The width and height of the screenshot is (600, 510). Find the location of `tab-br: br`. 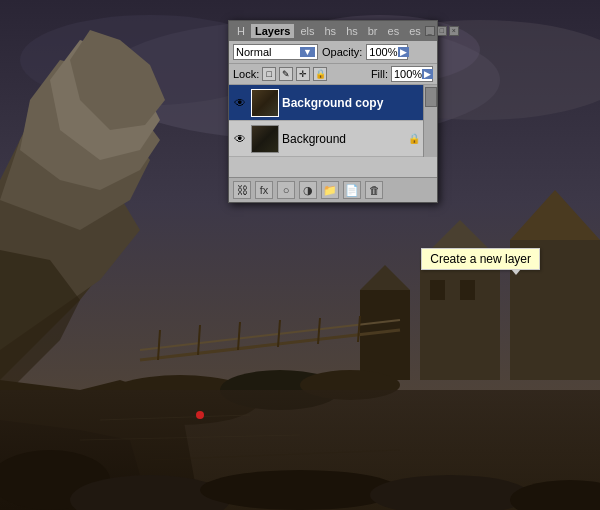

tab-br: br is located at coordinates (373, 31).